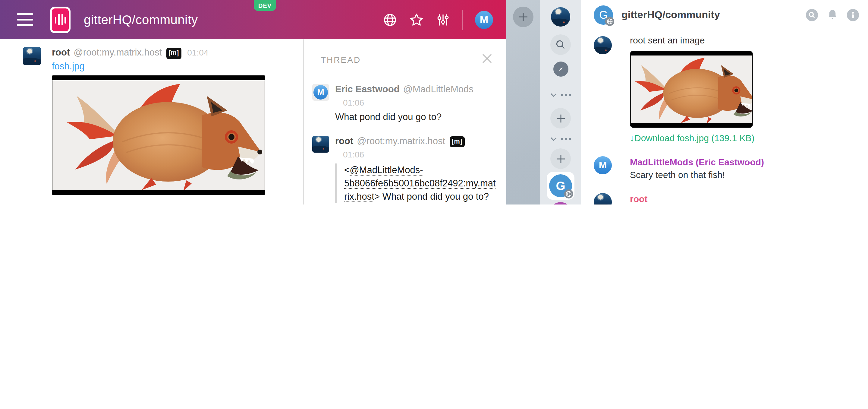  Describe the element at coordinates (561, 186) in the screenshot. I see `room-item-selected: G` at that location.